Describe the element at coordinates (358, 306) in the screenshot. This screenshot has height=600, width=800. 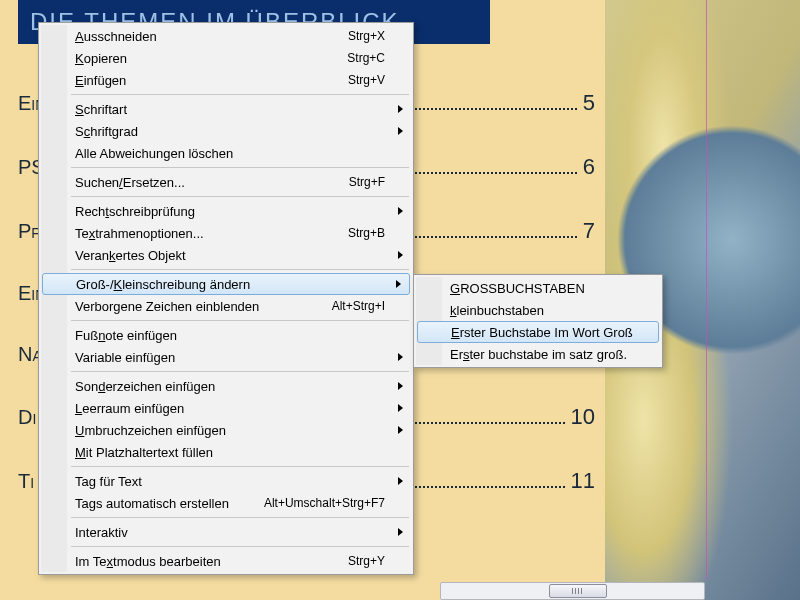
I see `menu-item-shortcut: Alt+Strg+I` at that location.